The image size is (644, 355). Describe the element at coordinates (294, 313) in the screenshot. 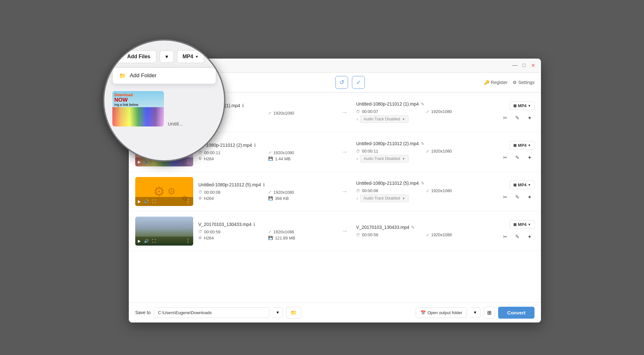

I see `folder-icon: 📁` at that location.